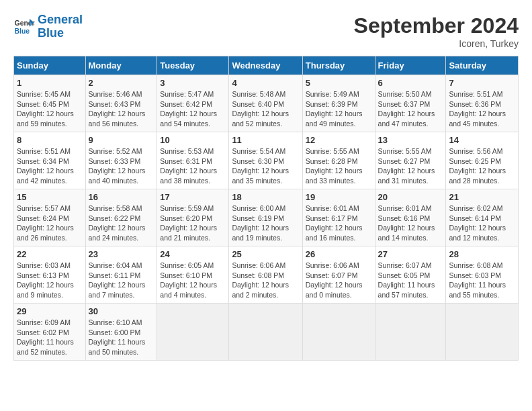  What do you see at coordinates (482, 167) in the screenshot?
I see `day-detail: Sunrise: 5:56 AM Sunset: 6:25 PM Dayligh…` at bounding box center [482, 167].